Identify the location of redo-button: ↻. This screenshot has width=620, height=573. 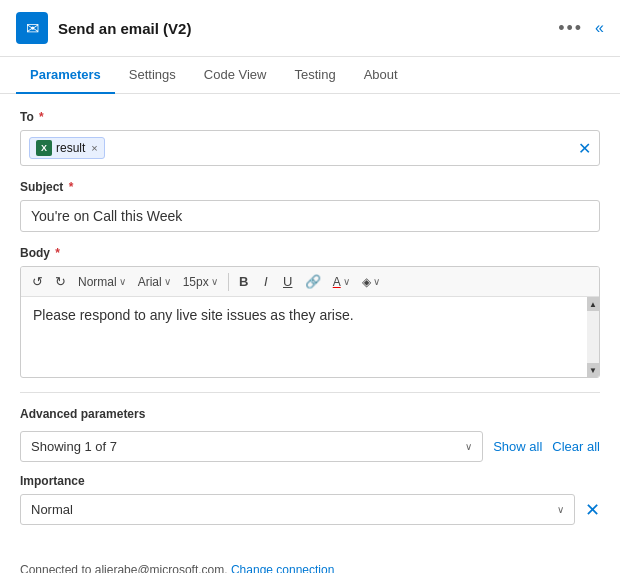
(60, 282).